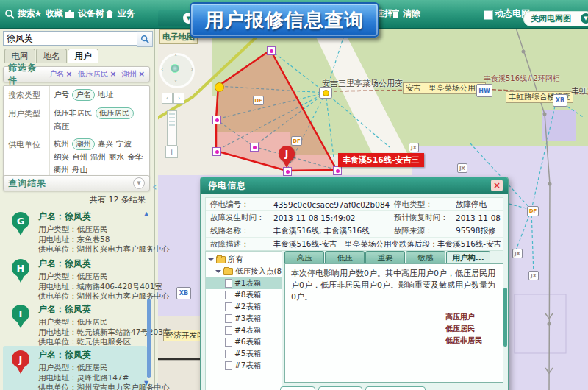  What do you see at coordinates (71, 38) in the screenshot?
I see `search-input` at bounding box center [71, 38].